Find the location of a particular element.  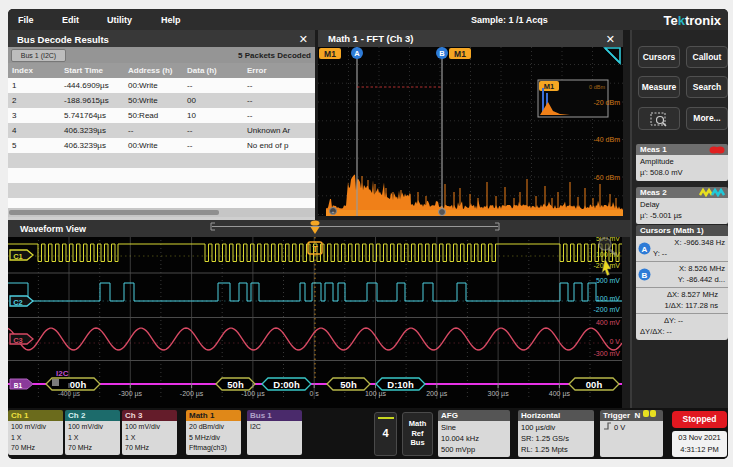

svg-text: -100 µs is located at coordinates (253, 394).